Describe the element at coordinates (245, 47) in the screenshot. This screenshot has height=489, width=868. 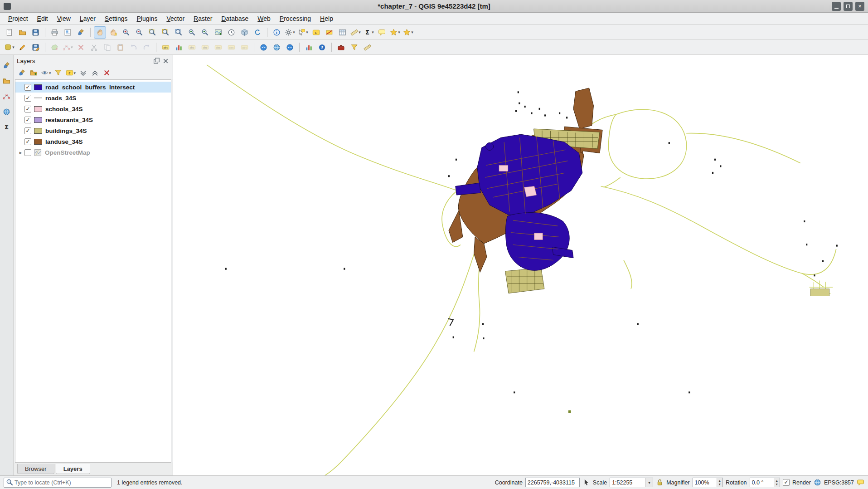
I see `change-label-button: abc` at that location.